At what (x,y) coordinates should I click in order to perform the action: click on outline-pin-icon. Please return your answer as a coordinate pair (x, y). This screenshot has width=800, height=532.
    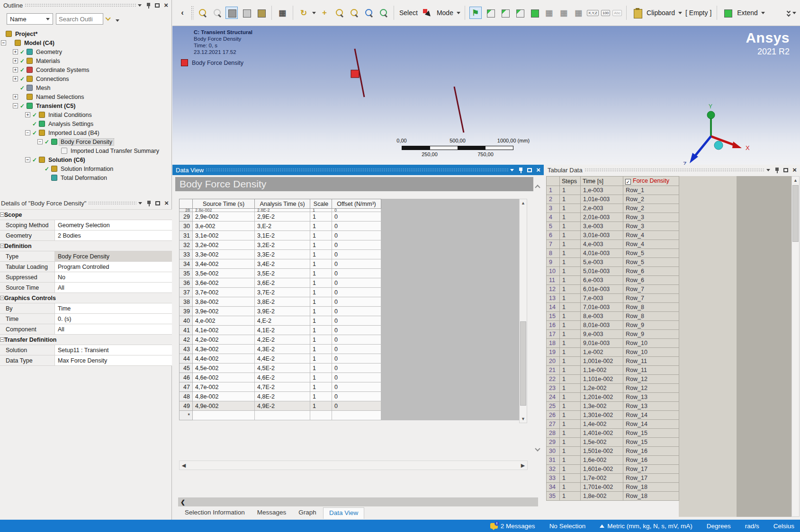
    Looking at the image, I should click on (148, 6).